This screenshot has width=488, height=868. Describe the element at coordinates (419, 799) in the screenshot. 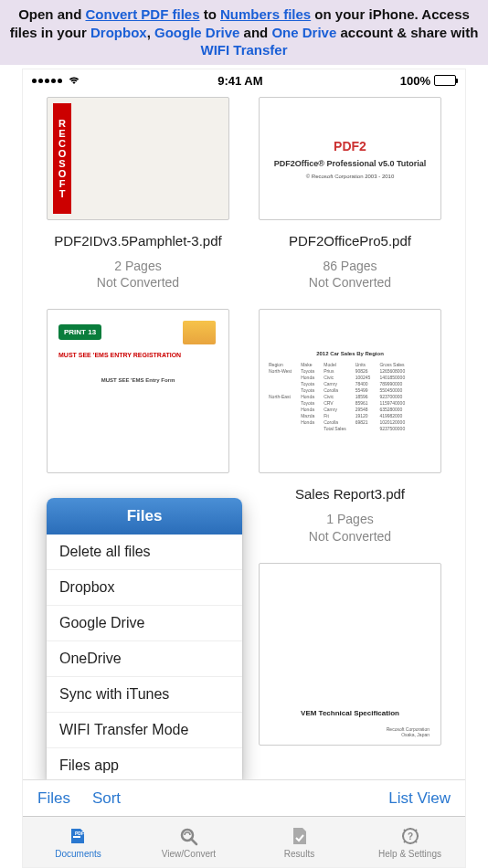

I see `list-view-button: List View` at that location.